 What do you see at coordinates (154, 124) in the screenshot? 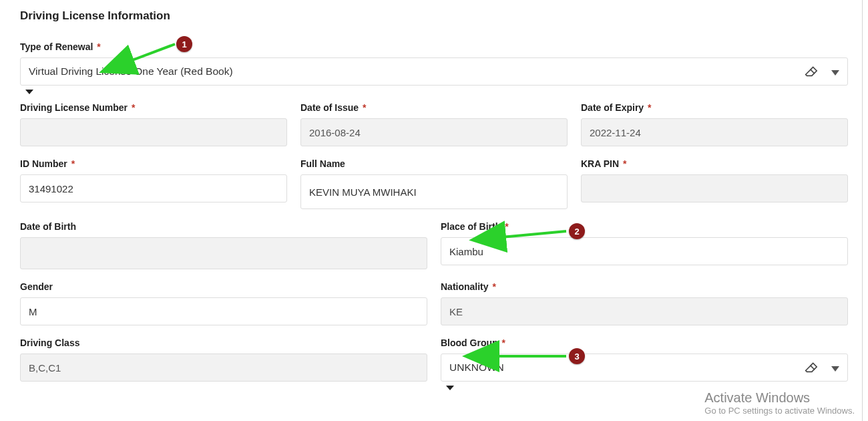
I see `dl-number-field: Driving License Number *` at bounding box center [154, 124].